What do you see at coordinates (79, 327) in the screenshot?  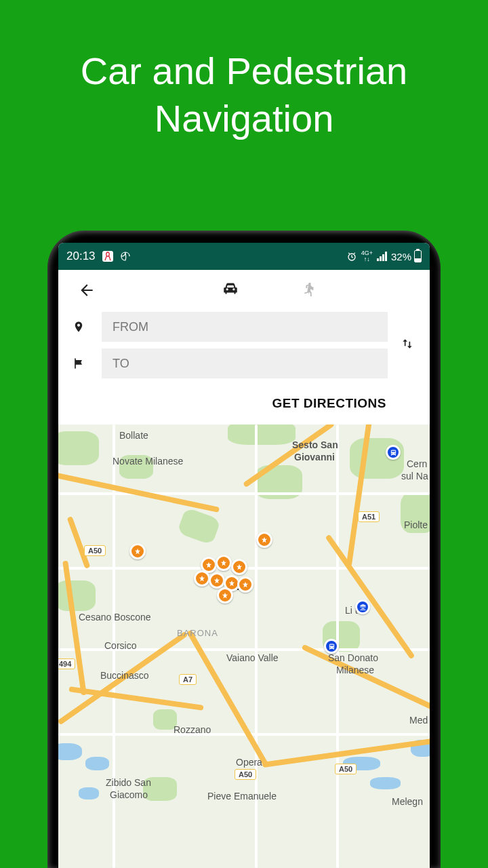 I see `pin-icon` at bounding box center [79, 327].